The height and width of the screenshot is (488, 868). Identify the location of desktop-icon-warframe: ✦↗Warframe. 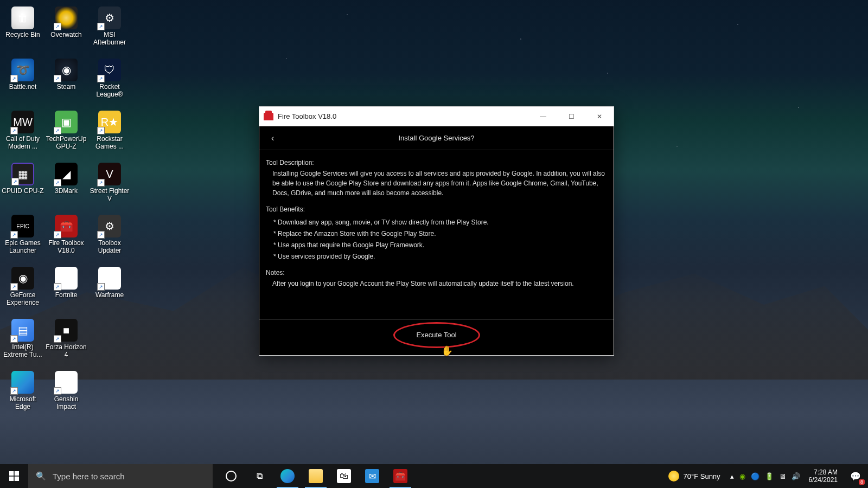
(110, 291).